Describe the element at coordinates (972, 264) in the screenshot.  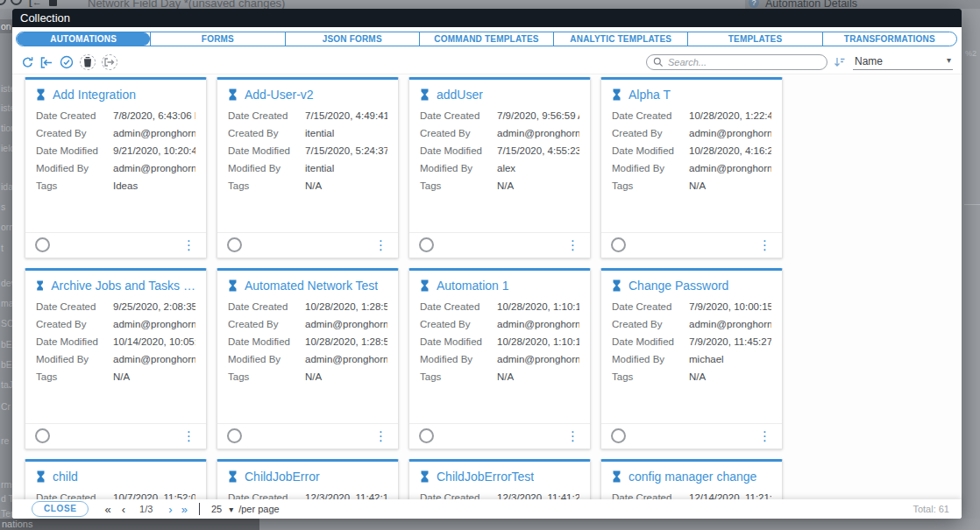
I see `background-right-strip: %2` at that location.